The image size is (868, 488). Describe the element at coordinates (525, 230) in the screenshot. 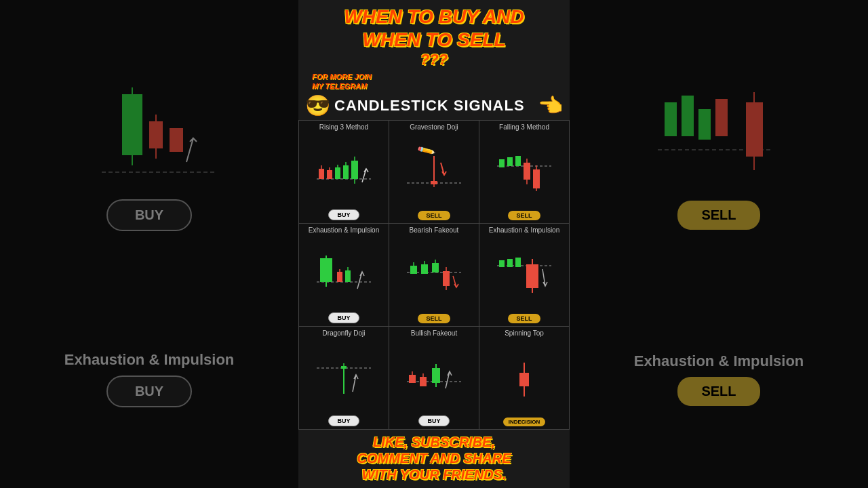

I see `cell-title-5: Exhaustion & Impulsion` at that location.